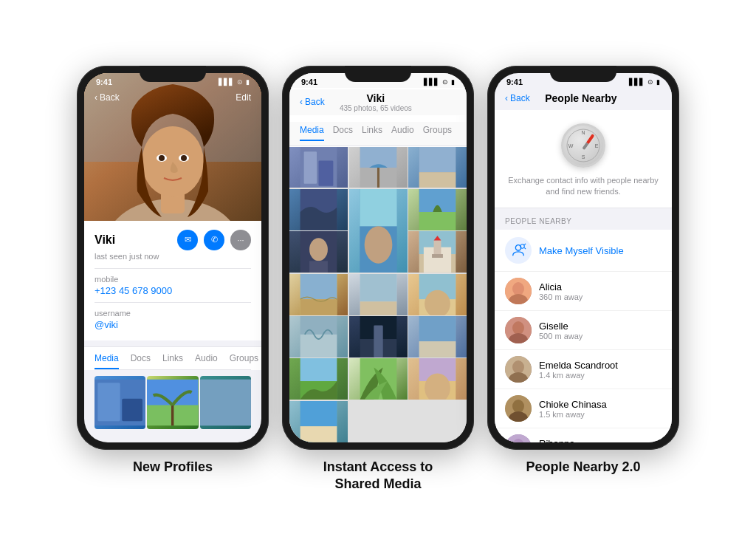  What do you see at coordinates (583, 409) in the screenshot?
I see `person-row-chioke: Chioke Chinasa 1.5 km away` at bounding box center [583, 409].